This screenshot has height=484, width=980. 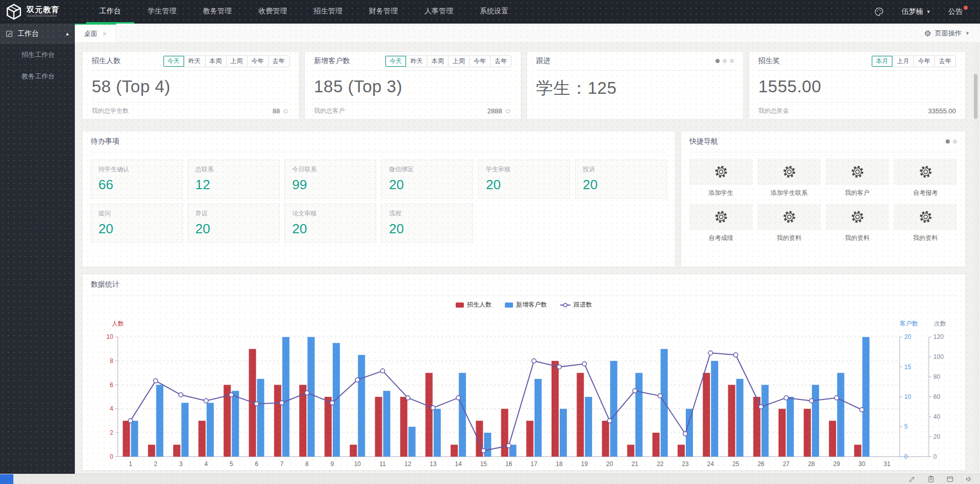 What do you see at coordinates (281, 111) in the screenshot?
I see `stat-card-footer-value: 88☺` at bounding box center [281, 111].